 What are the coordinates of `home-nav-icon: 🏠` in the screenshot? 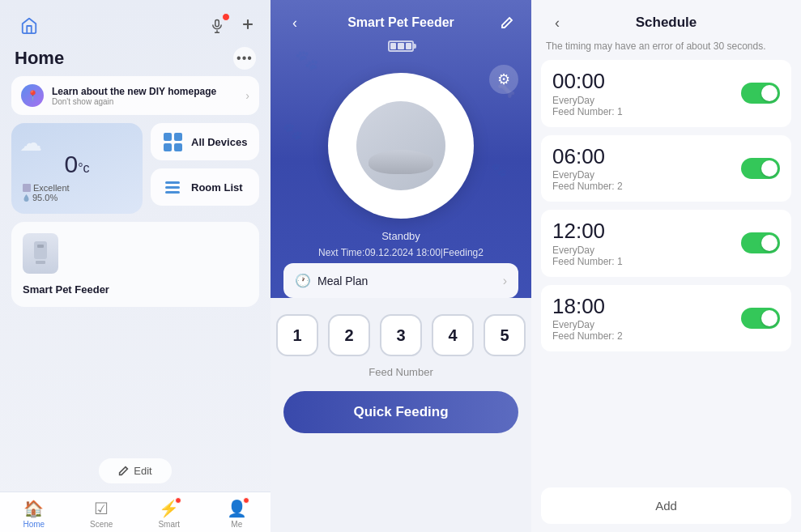 It's located at (34, 509).